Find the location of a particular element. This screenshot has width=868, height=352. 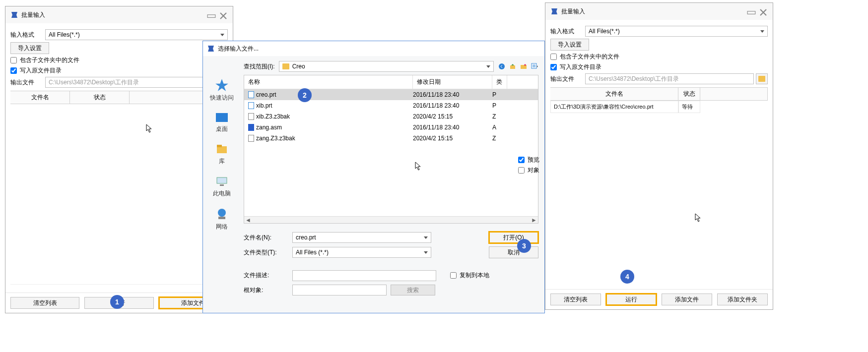

scroll-right-icon: ► is located at coordinates (534, 220).